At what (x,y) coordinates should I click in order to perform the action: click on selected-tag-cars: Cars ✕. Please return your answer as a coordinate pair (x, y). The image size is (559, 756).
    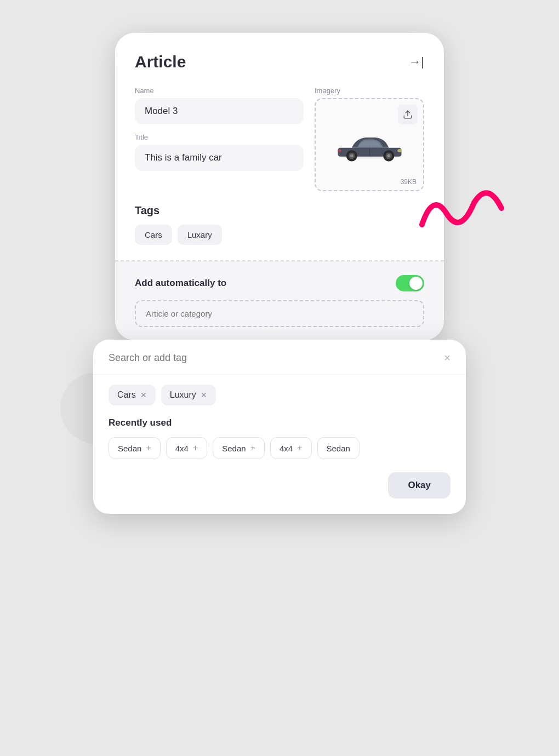
    Looking at the image, I should click on (132, 395).